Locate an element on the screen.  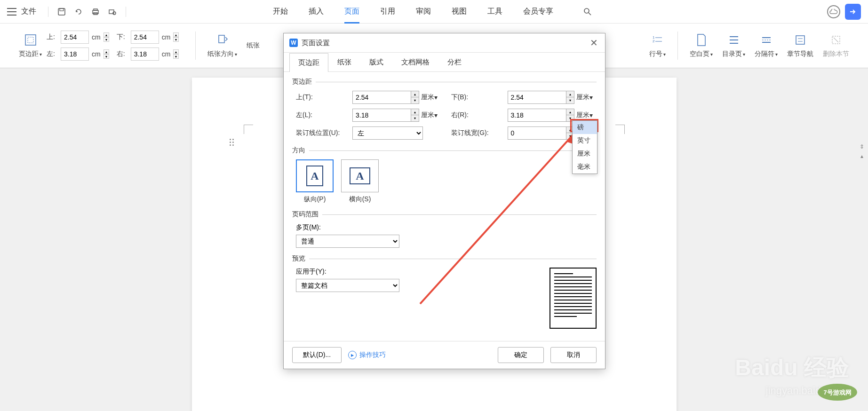
print-preview-icon is located at coordinates (112, 12).